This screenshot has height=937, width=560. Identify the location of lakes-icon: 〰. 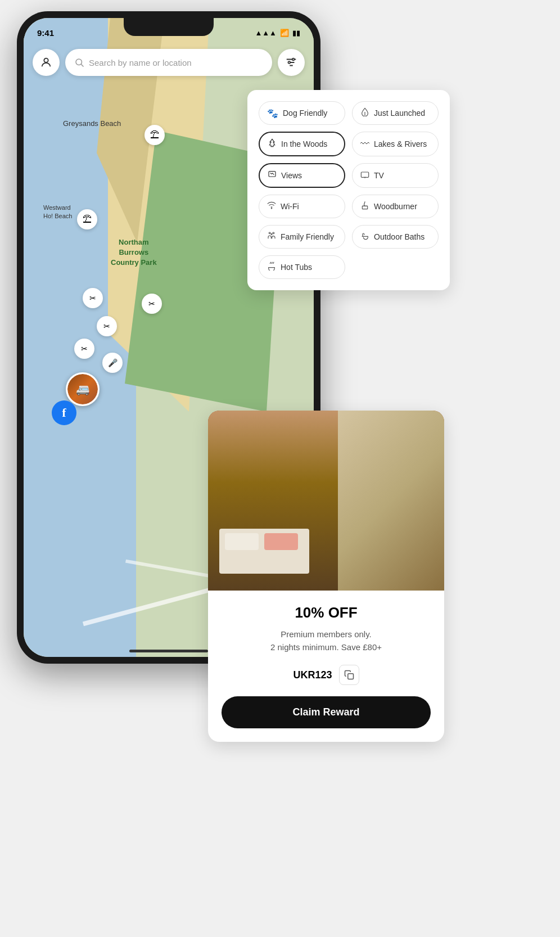
(365, 144).